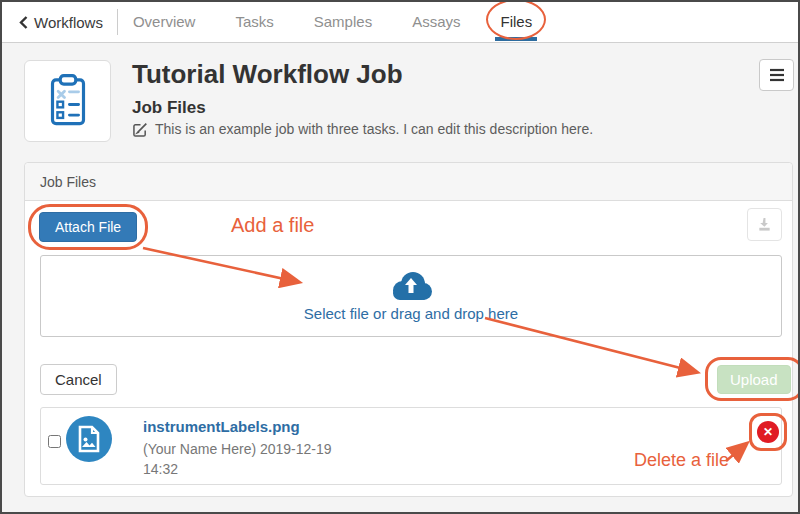 Image resolution: width=800 pixels, height=514 pixels. What do you see at coordinates (169, 108) in the screenshot?
I see `page-subtitle: Job Files` at bounding box center [169, 108].